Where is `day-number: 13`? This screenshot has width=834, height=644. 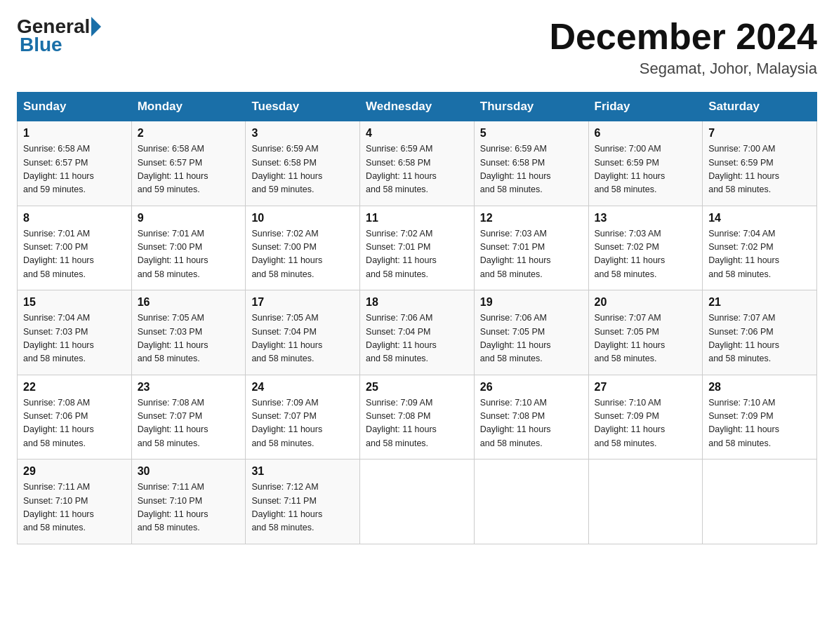
day-number: 13 is located at coordinates (646, 218).